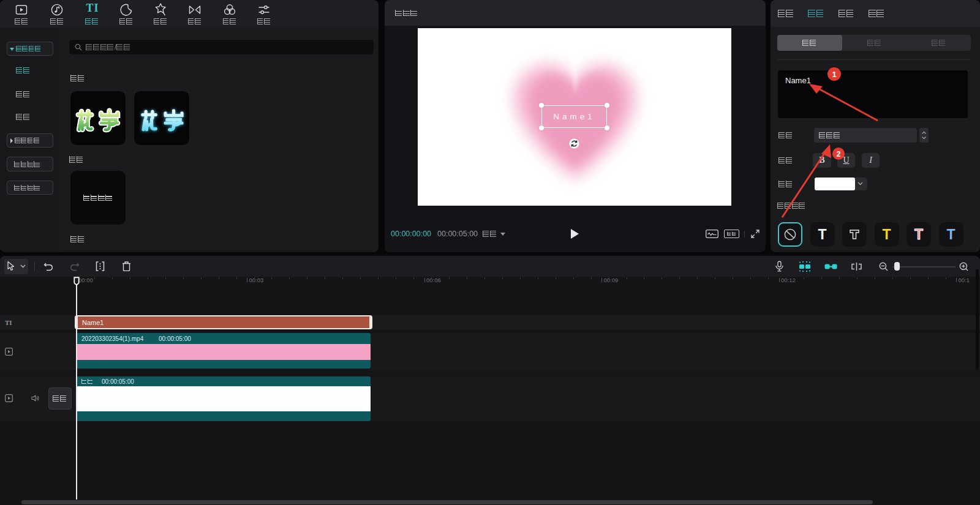 The width and height of the screenshot is (980, 505). What do you see at coordinates (839, 154) in the screenshot?
I see `svg-text: 2` at bounding box center [839, 154].